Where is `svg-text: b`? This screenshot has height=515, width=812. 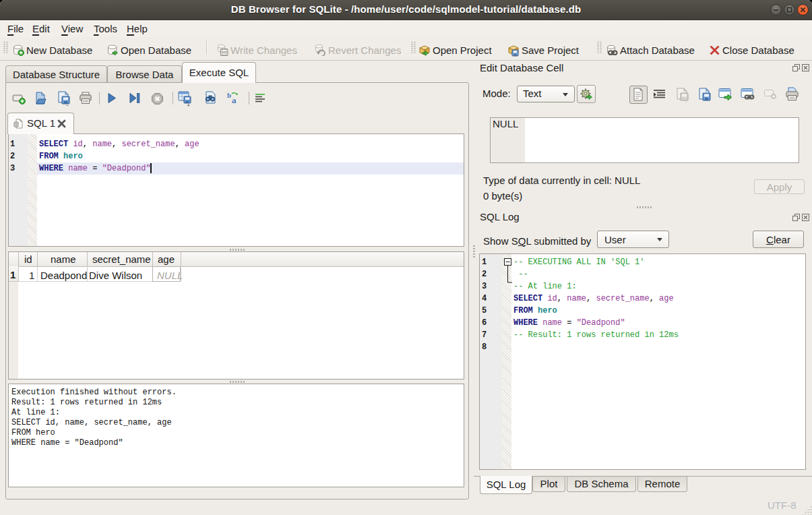
svg-text: b is located at coordinates (229, 96).